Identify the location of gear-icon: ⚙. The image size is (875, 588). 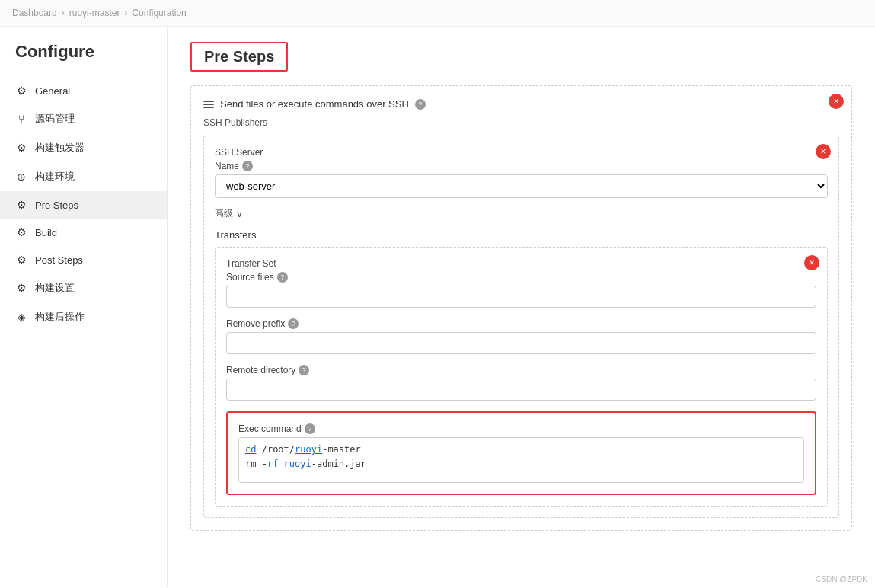
(21, 91).